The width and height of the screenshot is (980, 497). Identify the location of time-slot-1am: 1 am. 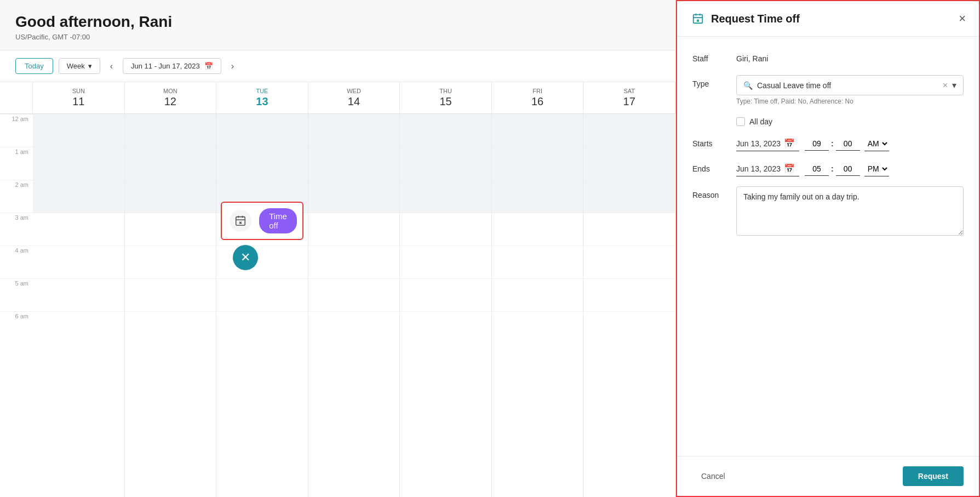
(16, 163).